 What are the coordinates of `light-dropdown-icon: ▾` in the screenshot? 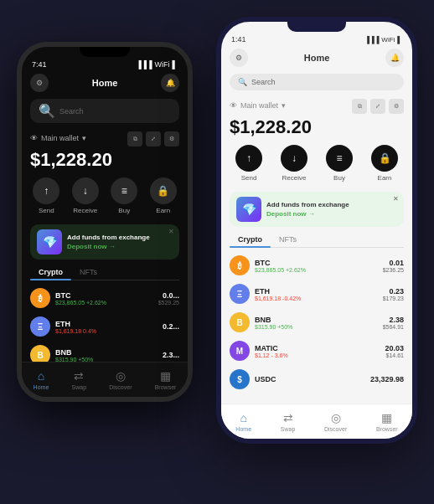 It's located at (283, 105).